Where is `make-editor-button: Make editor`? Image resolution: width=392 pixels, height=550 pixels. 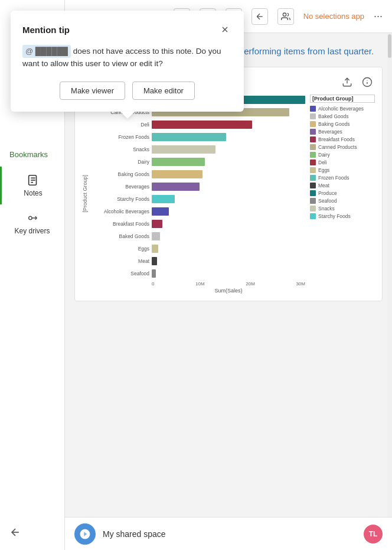
make-editor-button: Make editor is located at coordinates (164, 91).